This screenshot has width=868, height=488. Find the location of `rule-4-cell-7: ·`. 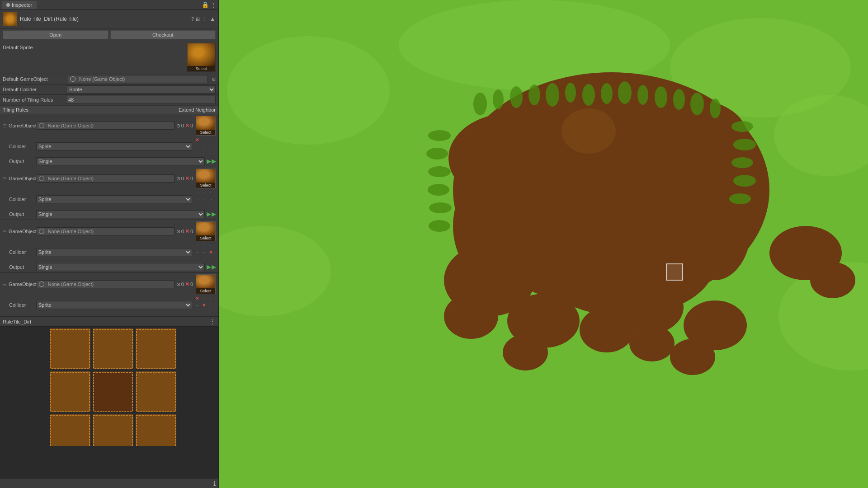

rule-4-cell-7: · is located at coordinates (204, 312).